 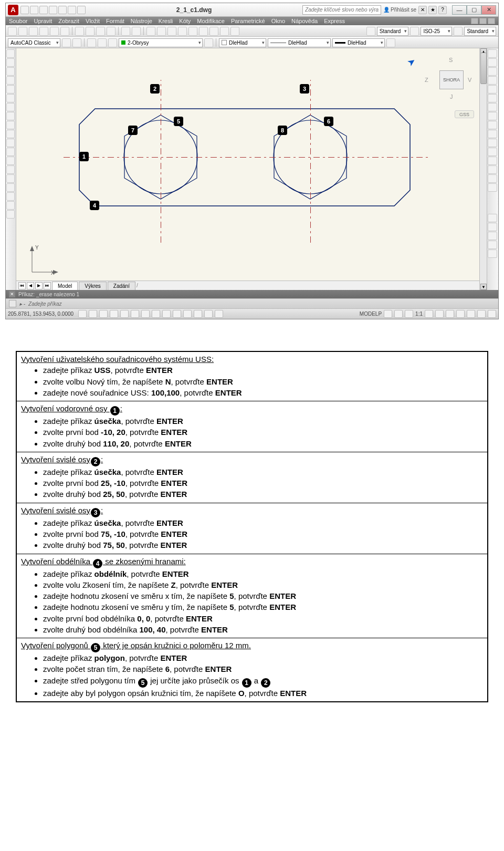 What do you see at coordinates (398, 314) in the screenshot?
I see `st-qv-icon` at bounding box center [398, 314].